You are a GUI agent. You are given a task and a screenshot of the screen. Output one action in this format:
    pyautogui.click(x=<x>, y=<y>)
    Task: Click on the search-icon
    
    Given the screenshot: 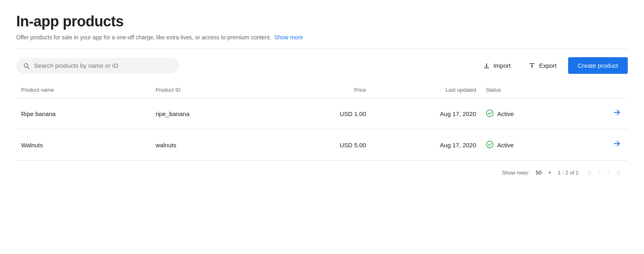 What is the action you would take?
    pyautogui.click(x=26, y=66)
    